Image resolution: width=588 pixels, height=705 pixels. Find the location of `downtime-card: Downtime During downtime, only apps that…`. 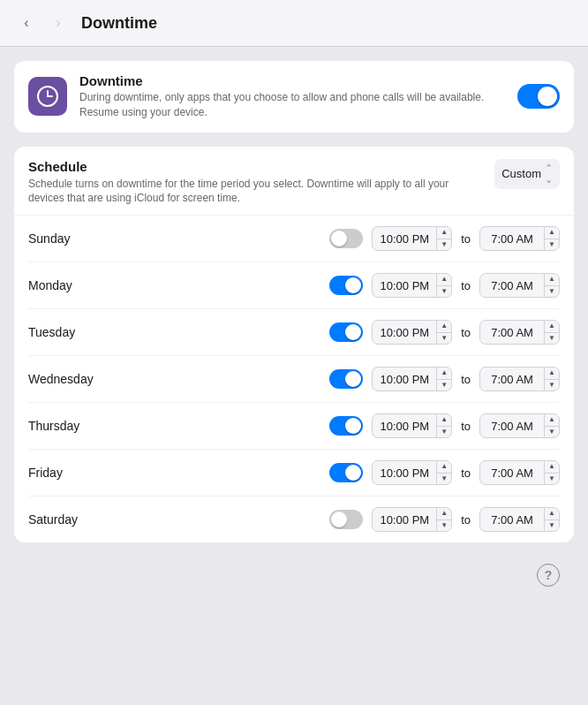

downtime-card: Downtime During downtime, only apps that… is located at coordinates (294, 97).